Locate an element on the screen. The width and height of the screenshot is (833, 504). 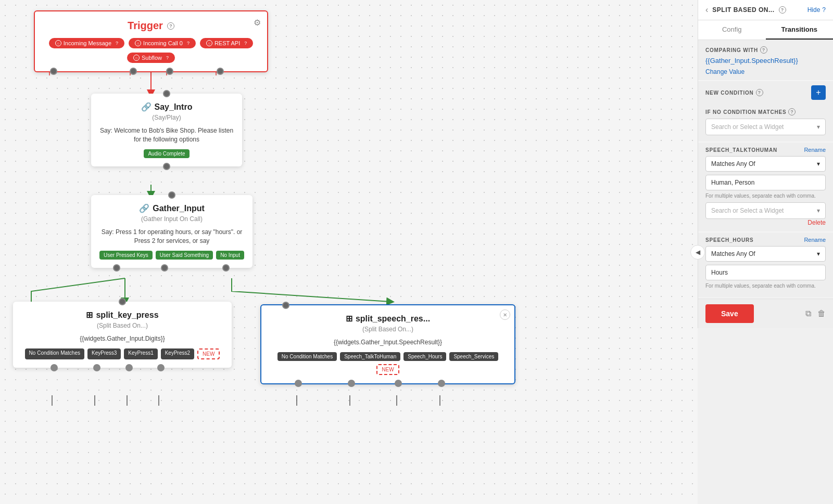
speech-hours-rename-btn: Rename is located at coordinates (815, 240).